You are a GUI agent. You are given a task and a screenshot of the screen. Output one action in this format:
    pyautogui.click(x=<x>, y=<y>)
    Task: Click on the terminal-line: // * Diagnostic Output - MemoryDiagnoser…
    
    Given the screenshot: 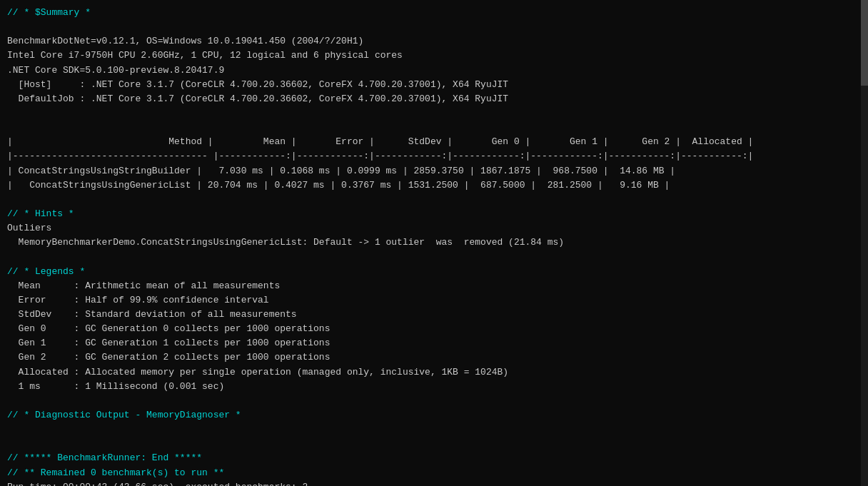 What is the action you would take?
    pyautogui.click(x=434, y=415)
    